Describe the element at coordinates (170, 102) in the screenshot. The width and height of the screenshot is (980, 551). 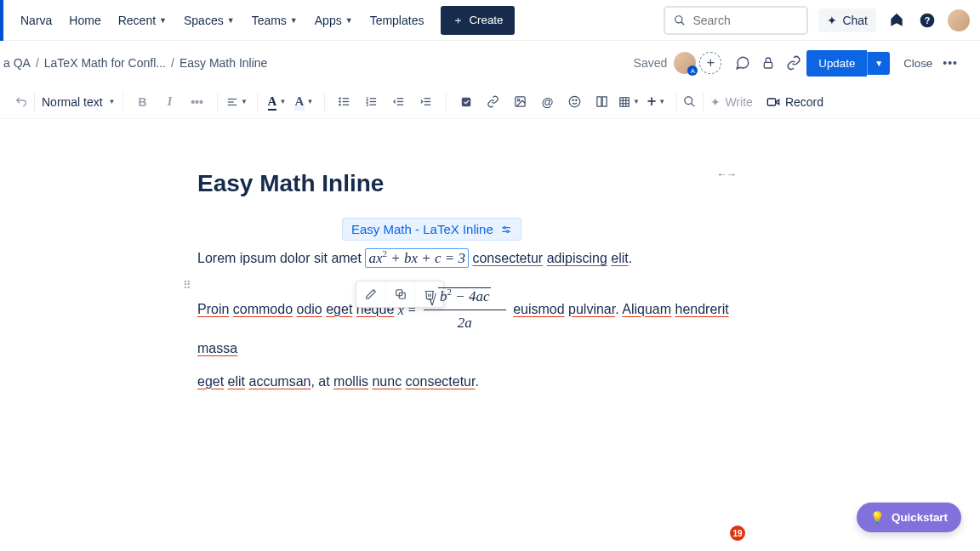
I see `italic-button: I` at that location.